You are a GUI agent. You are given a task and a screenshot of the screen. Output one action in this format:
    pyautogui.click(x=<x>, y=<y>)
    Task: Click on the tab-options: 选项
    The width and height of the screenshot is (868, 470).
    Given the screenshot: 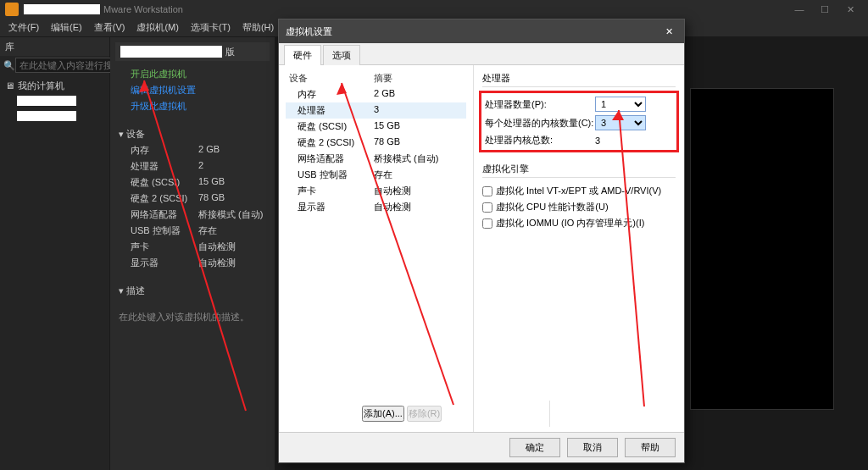 What is the action you would take?
    pyautogui.click(x=342, y=55)
    